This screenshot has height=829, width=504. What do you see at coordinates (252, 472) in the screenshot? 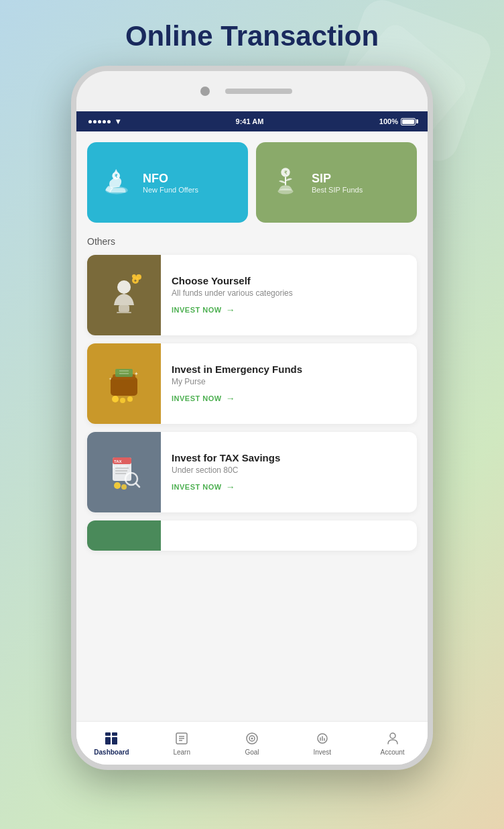
I see `tax-savings-item: TAX RETURN Invest for TAX Saving` at bounding box center [252, 472].